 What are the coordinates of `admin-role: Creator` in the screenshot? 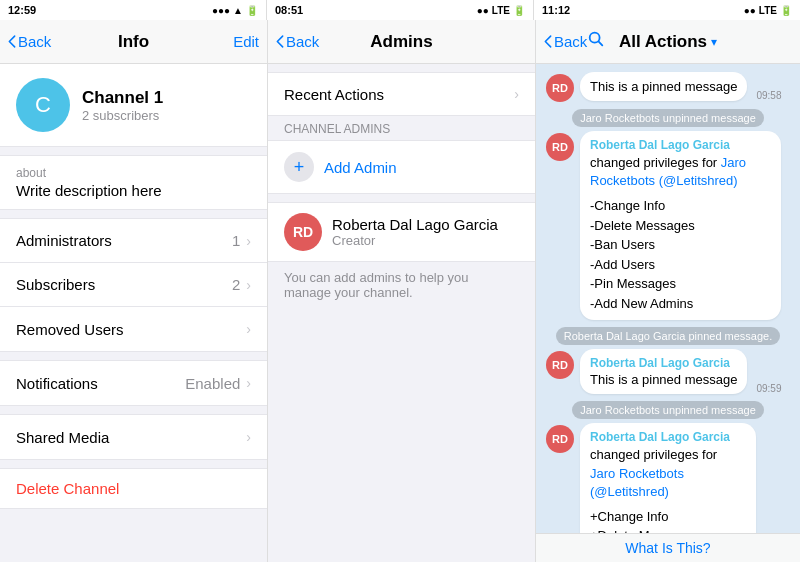 It's located at (426, 240).